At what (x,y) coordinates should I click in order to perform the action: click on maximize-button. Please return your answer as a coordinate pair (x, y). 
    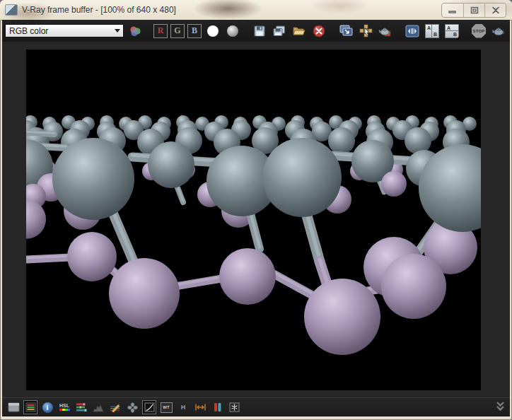
    Looking at the image, I should click on (474, 10).